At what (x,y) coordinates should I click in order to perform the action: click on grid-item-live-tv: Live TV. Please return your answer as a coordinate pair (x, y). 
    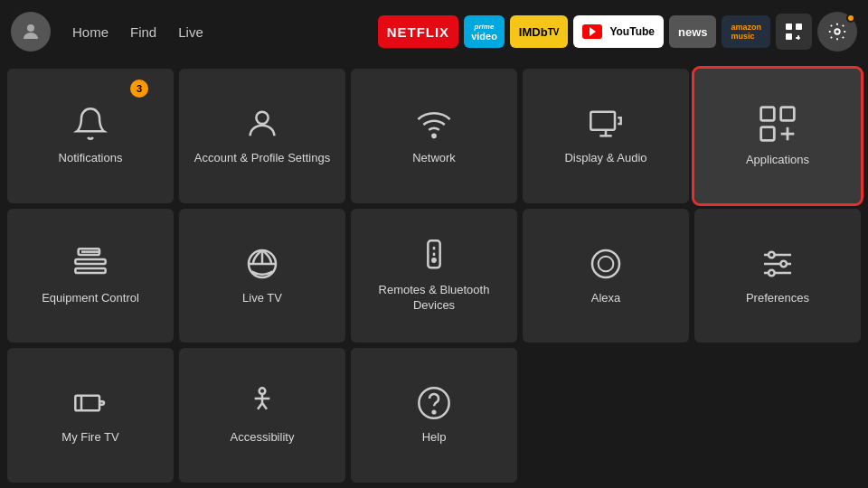
    Looking at the image, I should click on (262, 277).